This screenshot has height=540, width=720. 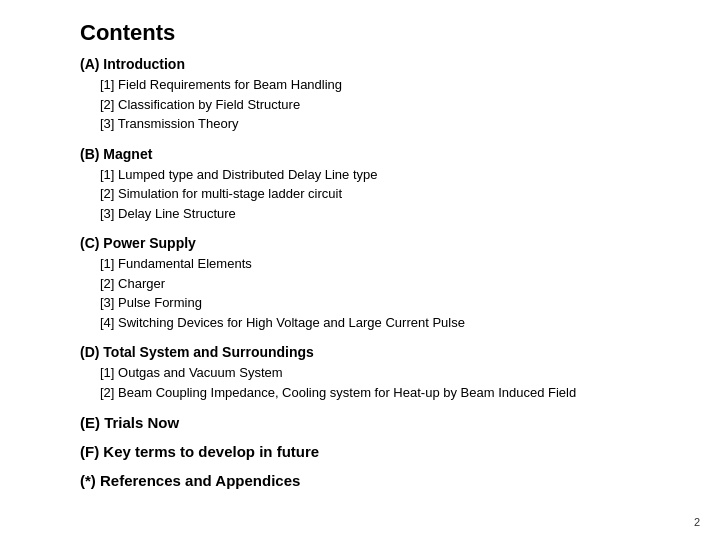 I want to click on section-item: [3] Transmission Theory, so click(x=370, y=124).